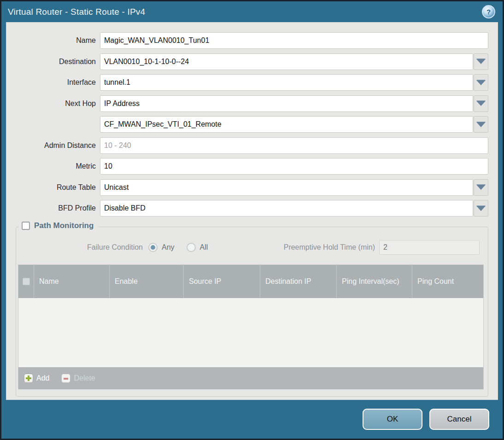 The image size is (504, 440). I want to click on name-input, so click(294, 41).